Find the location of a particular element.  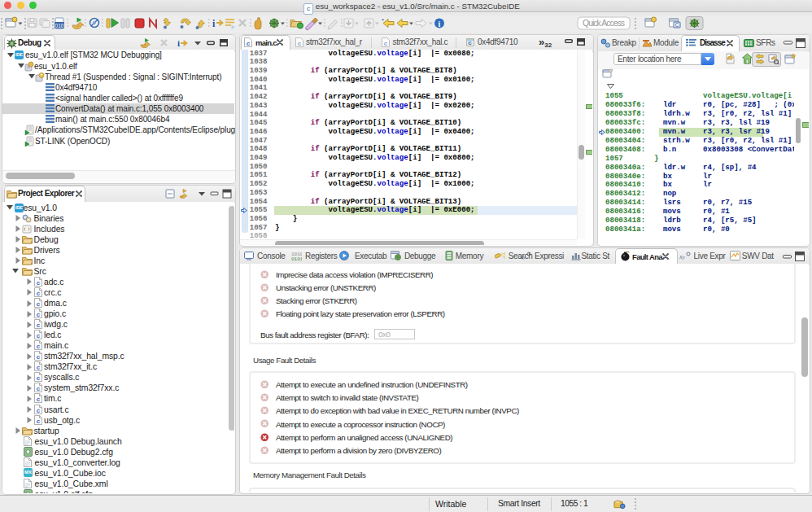

svg-text: 010 is located at coordinates (60, 26).